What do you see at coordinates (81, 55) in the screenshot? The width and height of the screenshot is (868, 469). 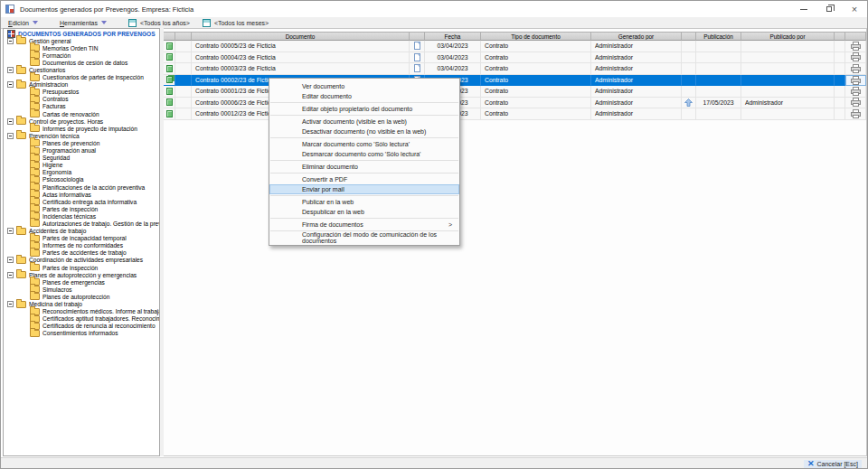 I see `tree-item: Formación` at bounding box center [81, 55].